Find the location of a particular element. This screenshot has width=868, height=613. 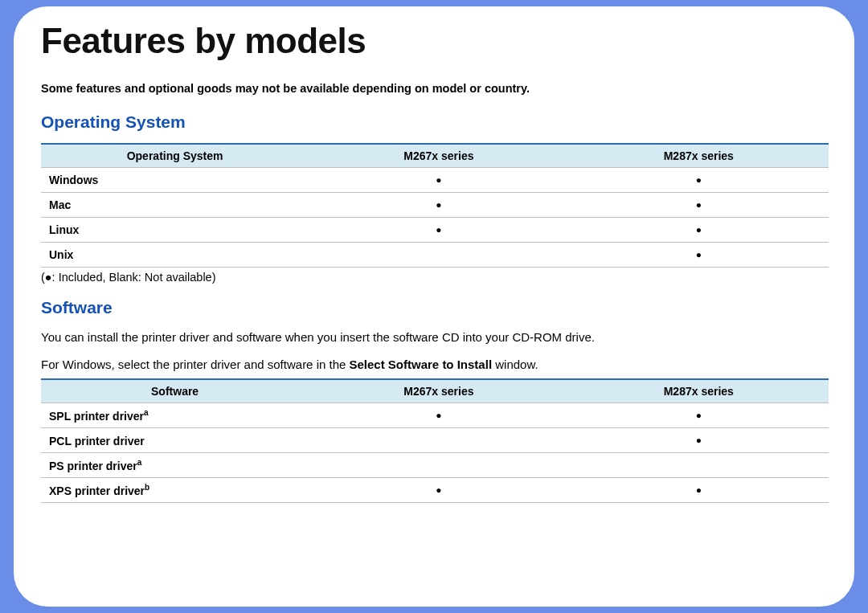

table-row: SPL printer drivera ● ● is located at coordinates (435, 415).